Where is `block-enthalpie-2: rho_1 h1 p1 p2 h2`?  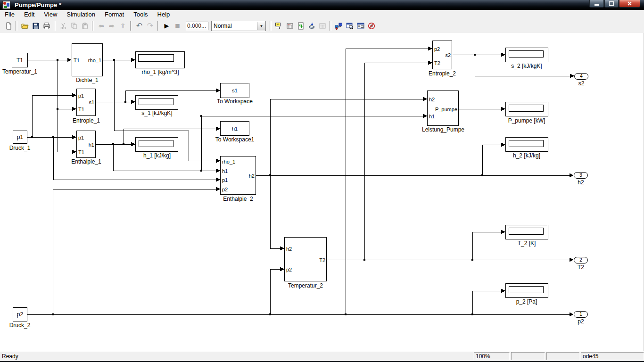 block-enthalpie-2: rho_1 h1 p1 p2 h2 is located at coordinates (238, 175).